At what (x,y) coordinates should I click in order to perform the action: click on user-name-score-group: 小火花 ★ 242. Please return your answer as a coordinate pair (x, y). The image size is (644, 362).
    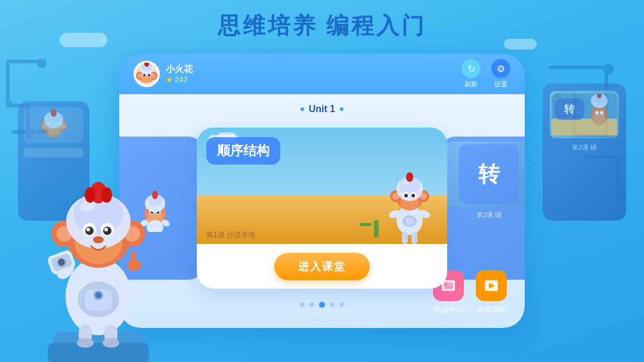
    Looking at the image, I should click on (179, 74).